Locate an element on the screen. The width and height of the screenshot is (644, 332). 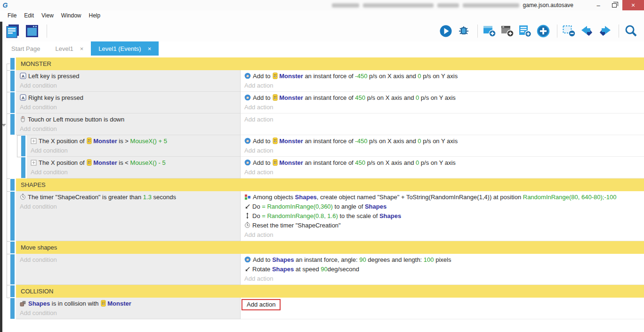
menu-item-view: View is located at coordinates (48, 16).